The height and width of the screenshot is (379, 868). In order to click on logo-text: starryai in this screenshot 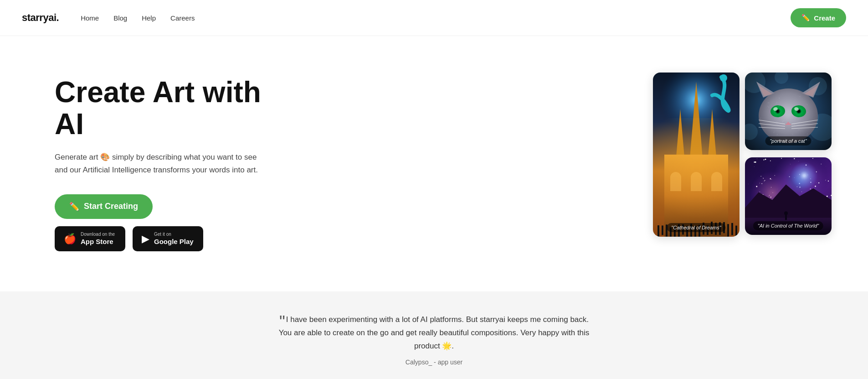, I will do `click(39, 17)`.